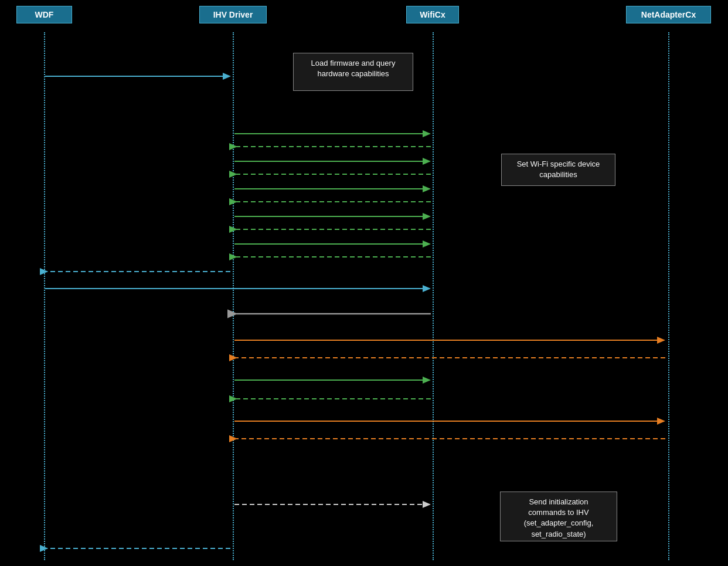 The image size is (728, 566). I want to click on lifeline-line-wdf, so click(45, 296).